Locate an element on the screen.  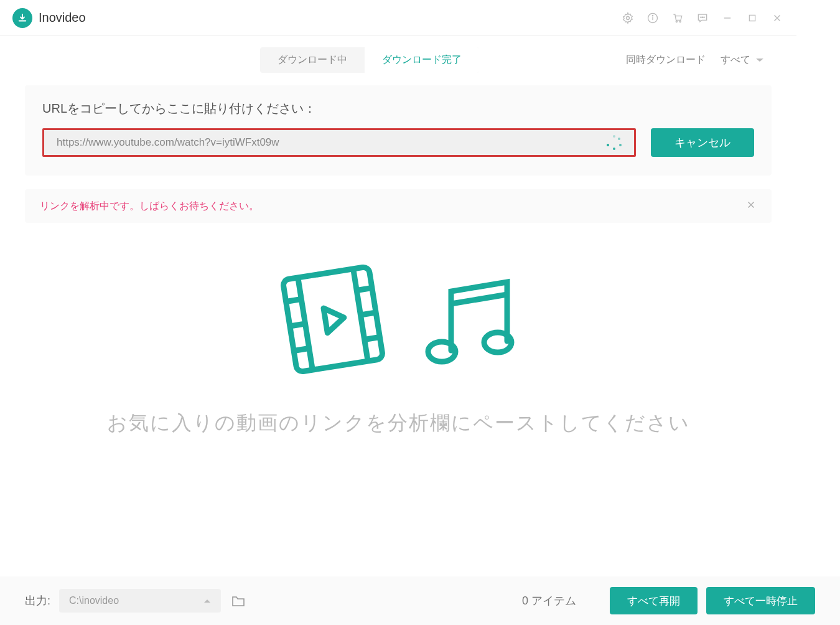
empty-message: お気に入りの動画のリンクを分析欄にペーストしてください is located at coordinates (398, 423).